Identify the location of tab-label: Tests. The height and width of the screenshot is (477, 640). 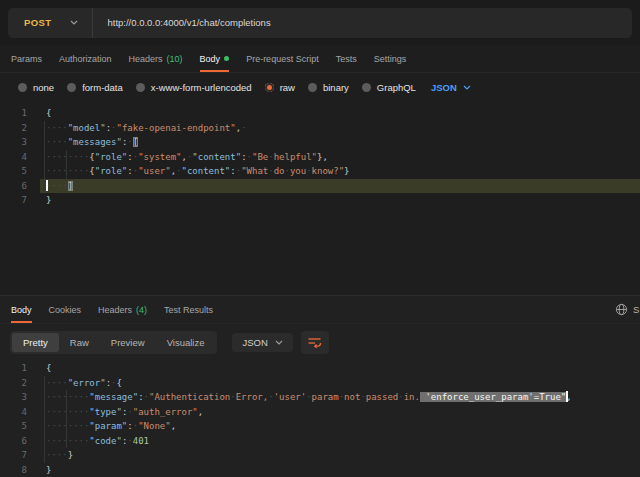
(346, 59).